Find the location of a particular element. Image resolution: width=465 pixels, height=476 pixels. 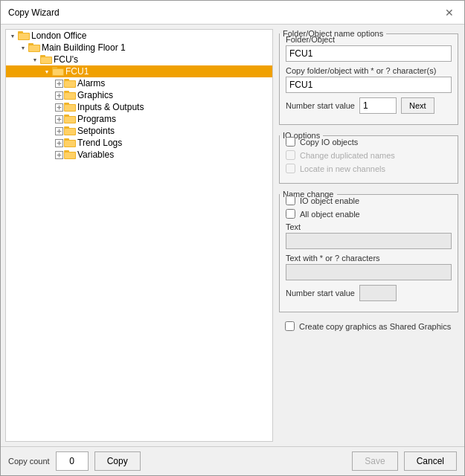

change-duplicated-checkbox is located at coordinates (290, 155).